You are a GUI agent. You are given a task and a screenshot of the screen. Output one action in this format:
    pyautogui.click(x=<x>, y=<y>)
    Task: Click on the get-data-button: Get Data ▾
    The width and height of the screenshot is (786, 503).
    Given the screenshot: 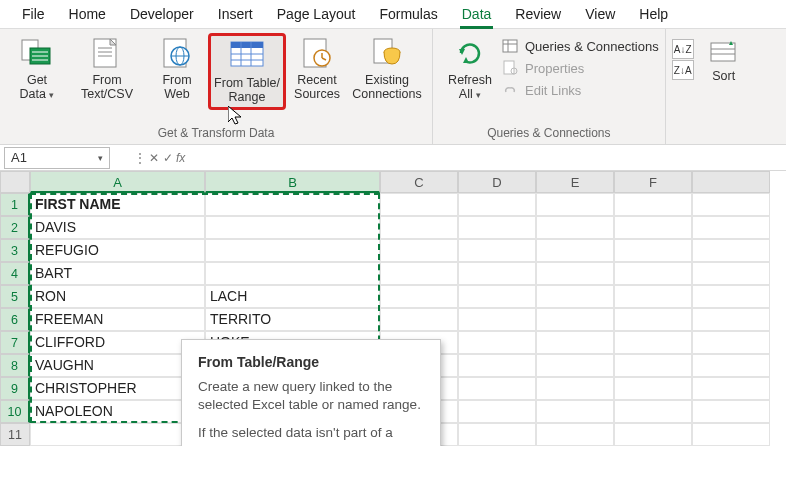 What is the action you would take?
    pyautogui.click(x=37, y=68)
    